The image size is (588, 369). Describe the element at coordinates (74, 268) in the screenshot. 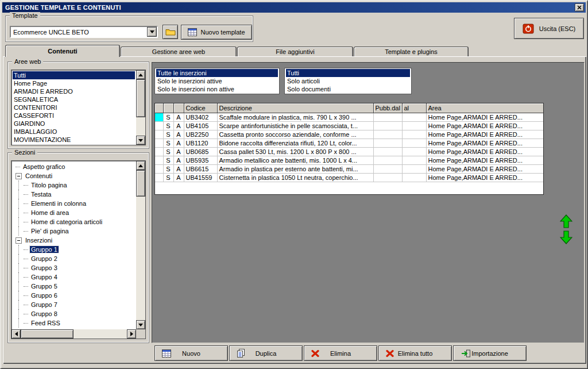

I see `tree-item: Gruppo 3` at that location.